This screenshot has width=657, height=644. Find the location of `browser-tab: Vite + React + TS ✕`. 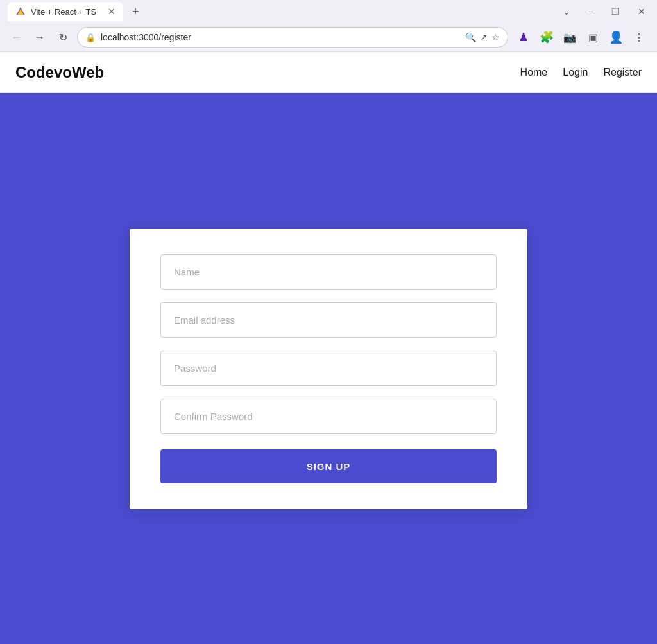

browser-tab: Vite + React + TS ✕ is located at coordinates (65, 12).